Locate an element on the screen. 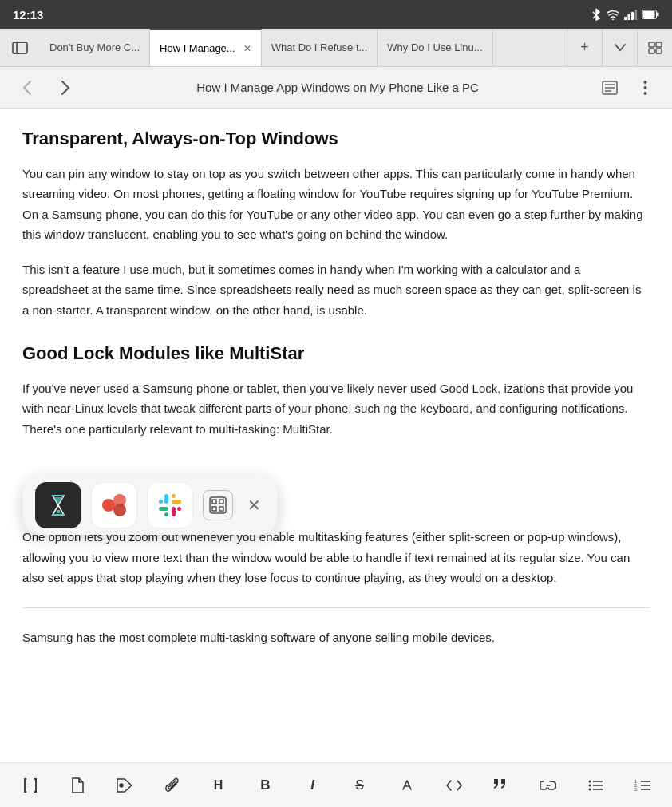 This screenshot has height=807, width=672. nav-bar: How I Manage App Windows on My Phone Lik… is located at coordinates (336, 88).